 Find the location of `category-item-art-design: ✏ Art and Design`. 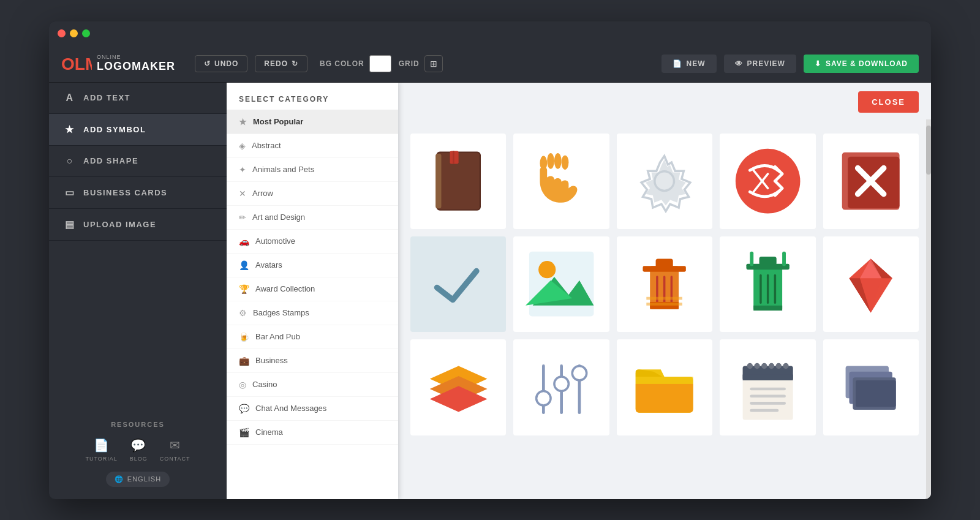

category-item-art-design: ✏ Art and Design is located at coordinates (312, 218).